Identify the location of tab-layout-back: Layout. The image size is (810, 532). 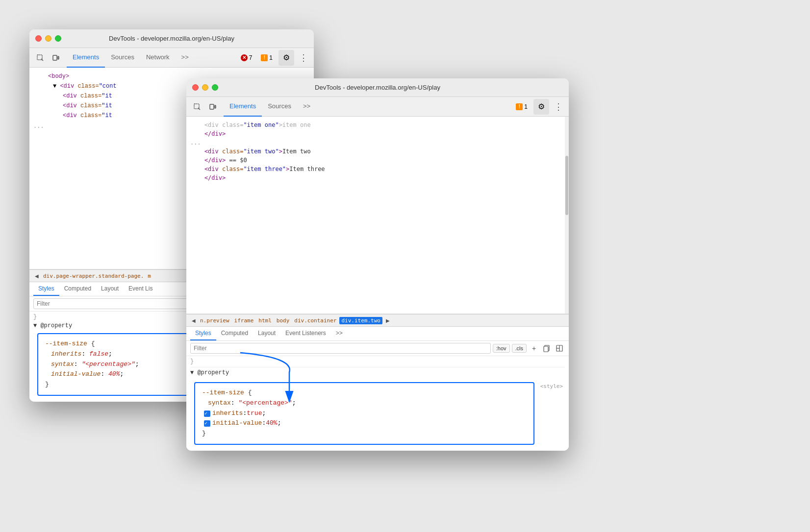
(110, 289).